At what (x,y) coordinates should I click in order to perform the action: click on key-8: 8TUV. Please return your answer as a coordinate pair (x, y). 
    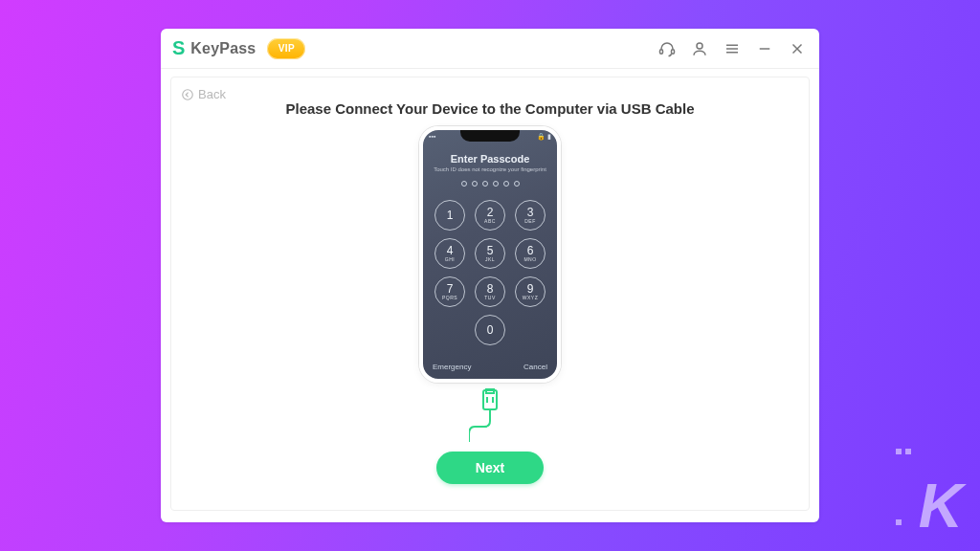
    Looking at the image, I should click on (490, 292).